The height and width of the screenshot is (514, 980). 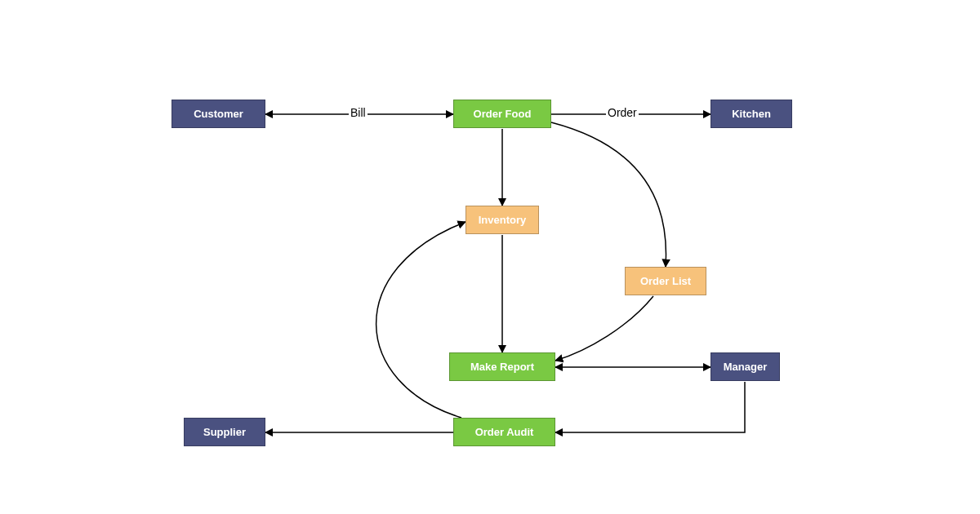 I want to click on node-manager: Manager, so click(x=745, y=367).